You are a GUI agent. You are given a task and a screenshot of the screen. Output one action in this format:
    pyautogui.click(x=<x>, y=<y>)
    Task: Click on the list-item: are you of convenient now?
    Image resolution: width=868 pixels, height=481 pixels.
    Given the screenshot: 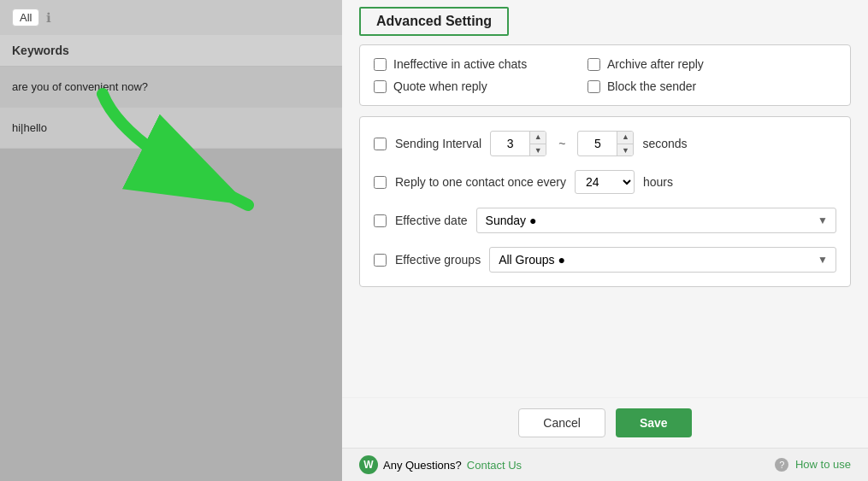 What is the action you would take?
    pyautogui.click(x=171, y=87)
    